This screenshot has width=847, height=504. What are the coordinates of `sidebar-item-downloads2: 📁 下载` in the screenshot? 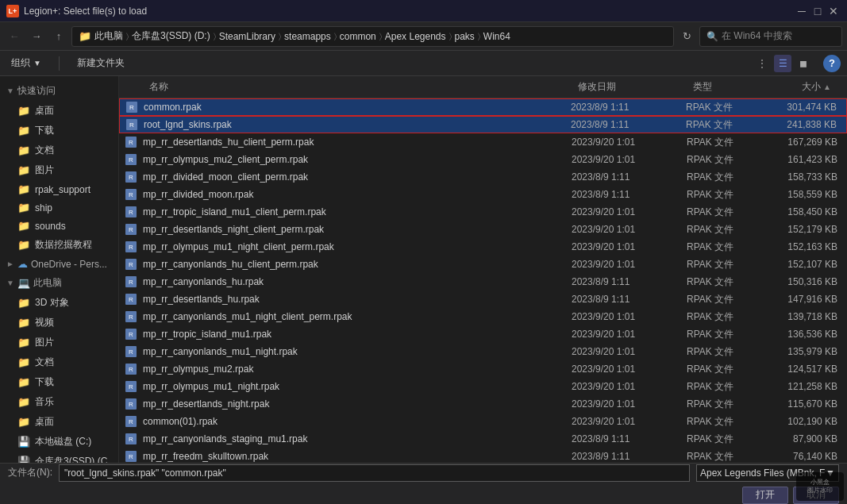 It's located at (59, 383).